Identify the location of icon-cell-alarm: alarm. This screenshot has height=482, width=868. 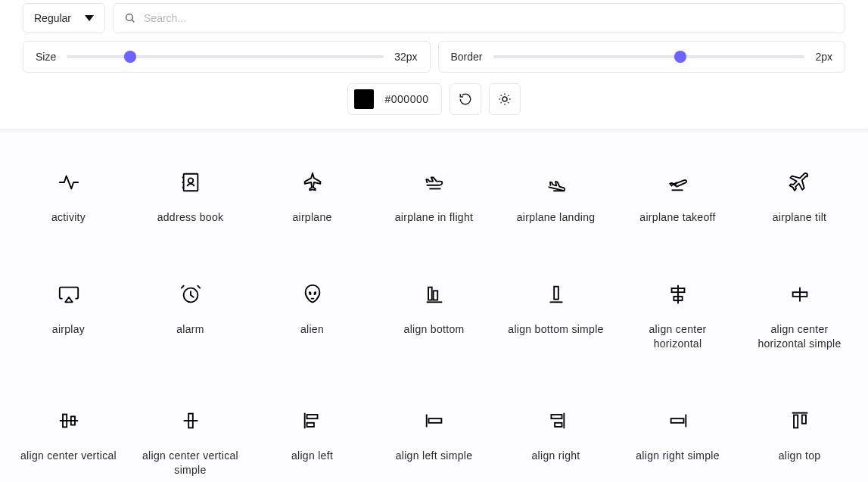
(191, 318).